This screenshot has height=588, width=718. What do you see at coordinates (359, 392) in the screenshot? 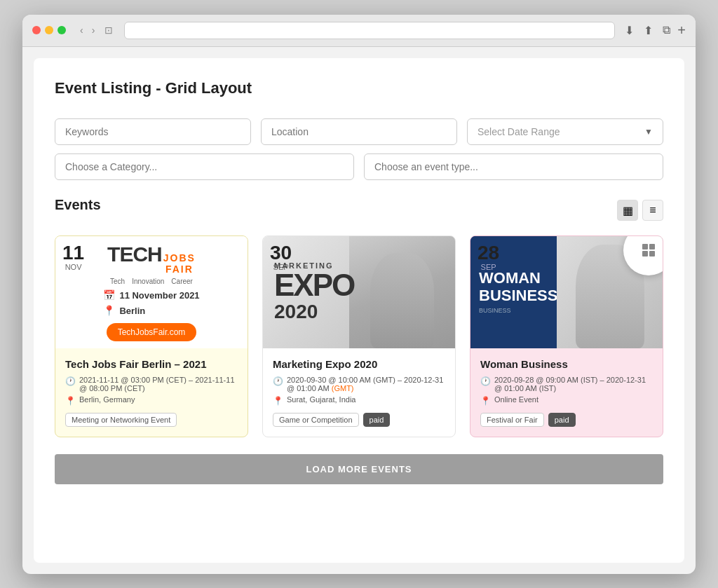
I see `expo-card-body: Marketing Expo 2020 🕐 2020-09-30 @ 10:00…` at bounding box center [359, 392].